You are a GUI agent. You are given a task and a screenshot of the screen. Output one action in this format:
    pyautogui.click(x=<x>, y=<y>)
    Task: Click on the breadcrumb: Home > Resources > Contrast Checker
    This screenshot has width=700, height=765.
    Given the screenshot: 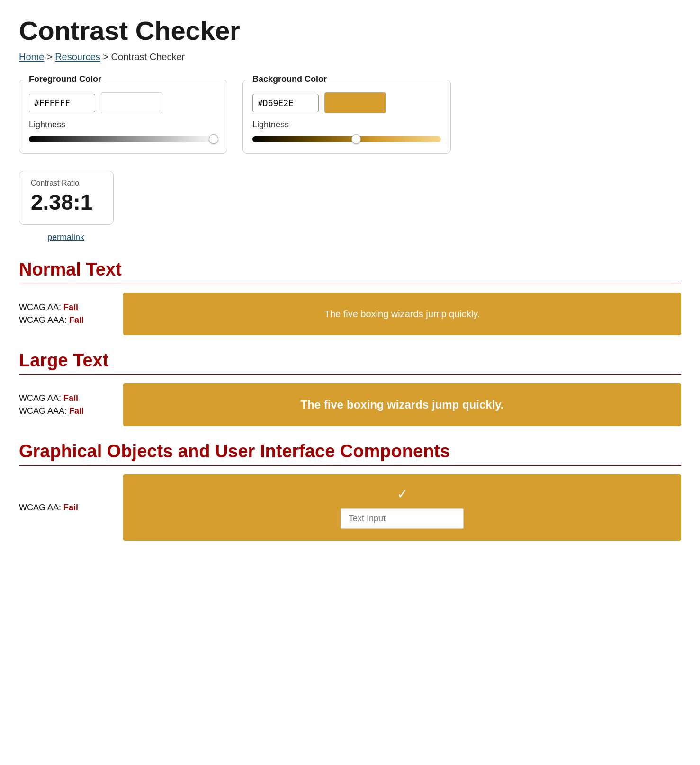 What is the action you would take?
    pyautogui.click(x=350, y=57)
    